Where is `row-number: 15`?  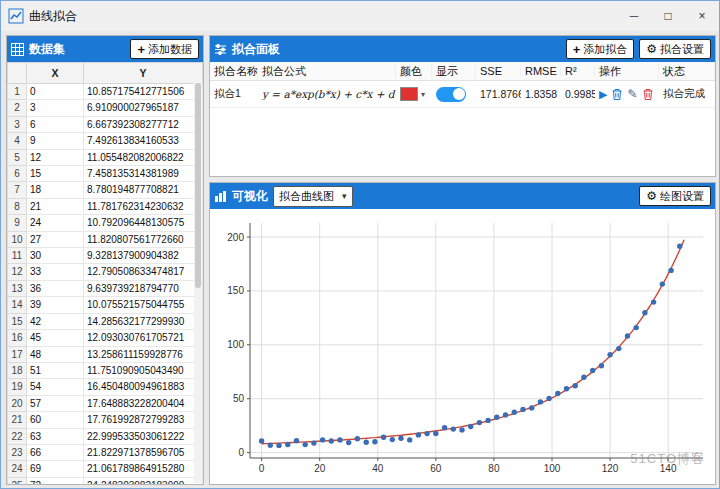
row-number: 15 is located at coordinates (18, 321).